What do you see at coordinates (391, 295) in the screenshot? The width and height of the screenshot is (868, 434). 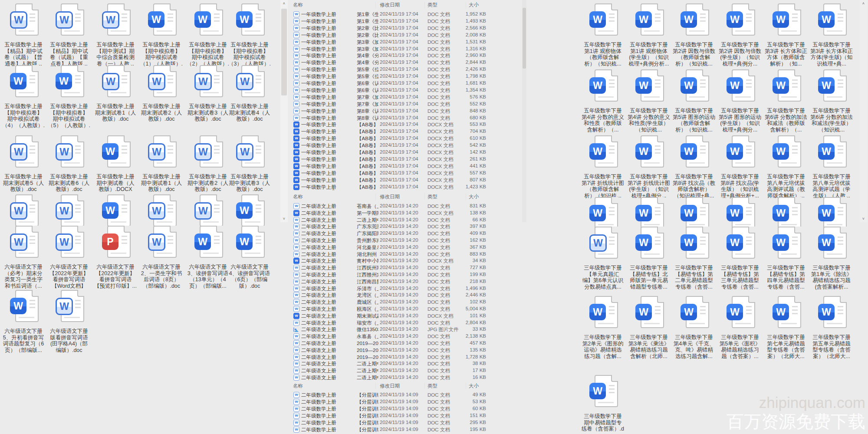 I see `file-row: W二年级语文上册龙湾区（上）期末模...2024/11/19 14:20DOC …` at bounding box center [391, 295].